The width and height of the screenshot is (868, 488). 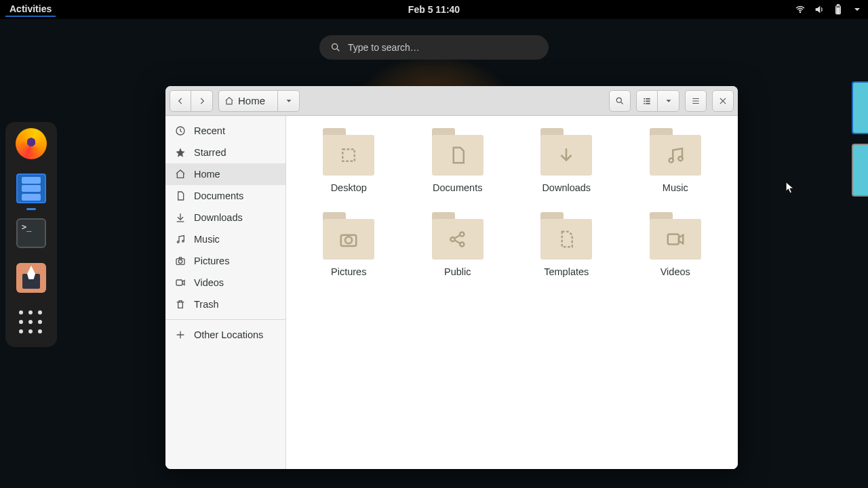 I want to click on close-icon, so click(x=723, y=101).